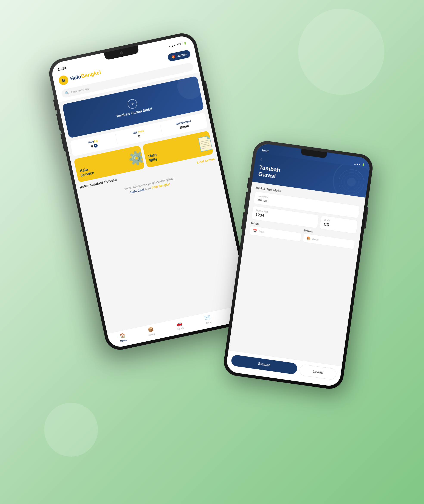  Describe the element at coordinates (208, 323) in the screenshot. I see `nav-inbox-label: Inbox` at that location.